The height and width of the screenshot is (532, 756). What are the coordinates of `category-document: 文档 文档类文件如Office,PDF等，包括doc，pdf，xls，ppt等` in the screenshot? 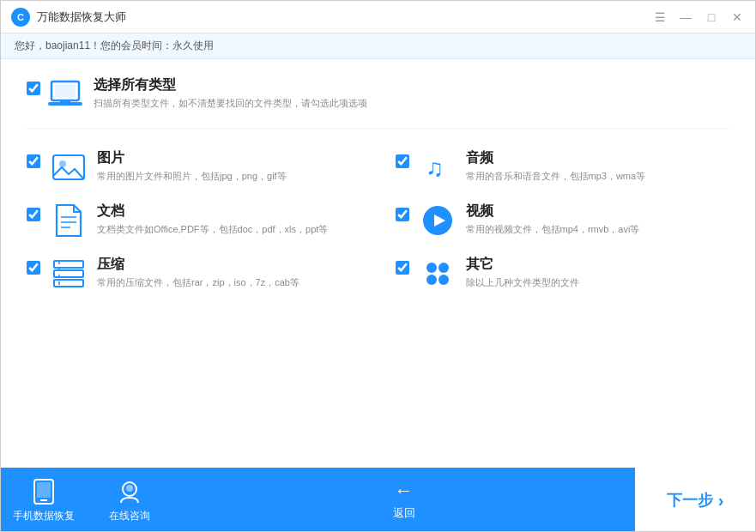 It's located at (194, 221).